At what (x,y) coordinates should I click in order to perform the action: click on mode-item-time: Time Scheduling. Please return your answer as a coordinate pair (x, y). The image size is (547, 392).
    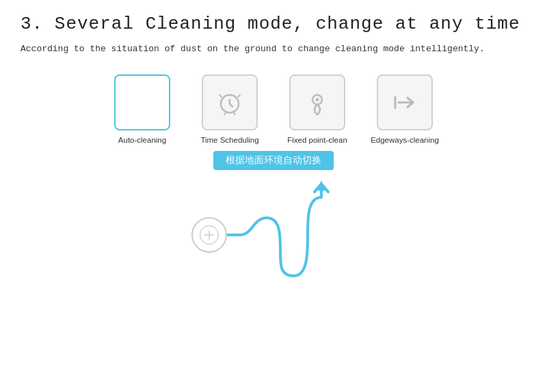
    Looking at the image, I should click on (230, 109).